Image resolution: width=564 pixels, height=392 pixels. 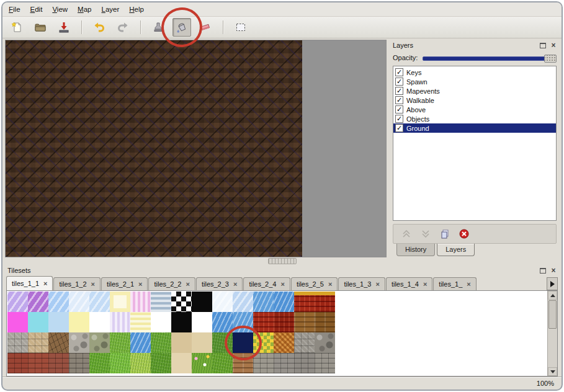 What do you see at coordinates (282, 261) in the screenshot?
I see `horizontal-splitter` at bounding box center [282, 261].